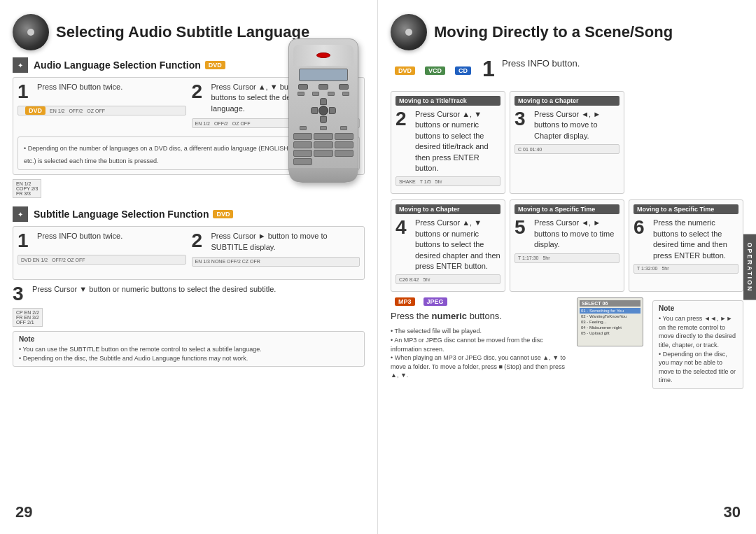 The height and width of the screenshot is (534, 756). I want to click on remote-dpad-left, so click(314, 111).